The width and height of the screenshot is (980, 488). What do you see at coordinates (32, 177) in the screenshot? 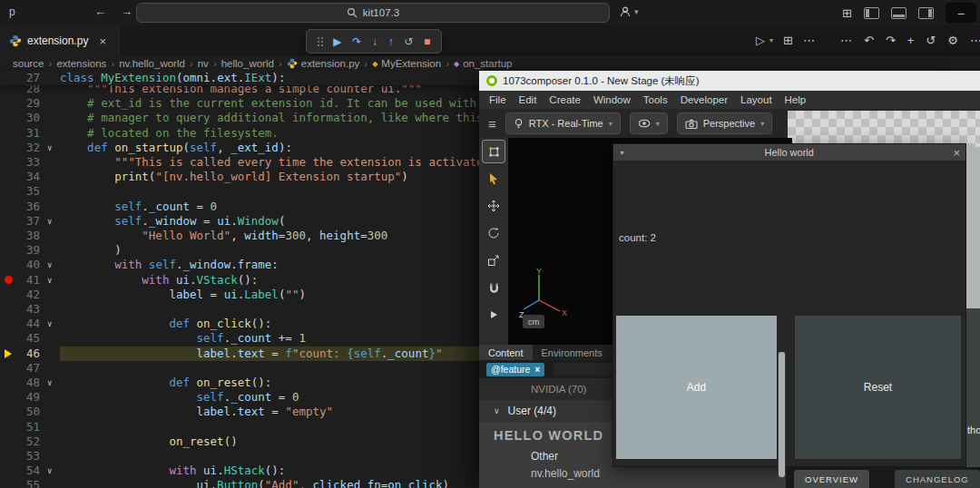
I see `line-number: 34` at bounding box center [32, 177].